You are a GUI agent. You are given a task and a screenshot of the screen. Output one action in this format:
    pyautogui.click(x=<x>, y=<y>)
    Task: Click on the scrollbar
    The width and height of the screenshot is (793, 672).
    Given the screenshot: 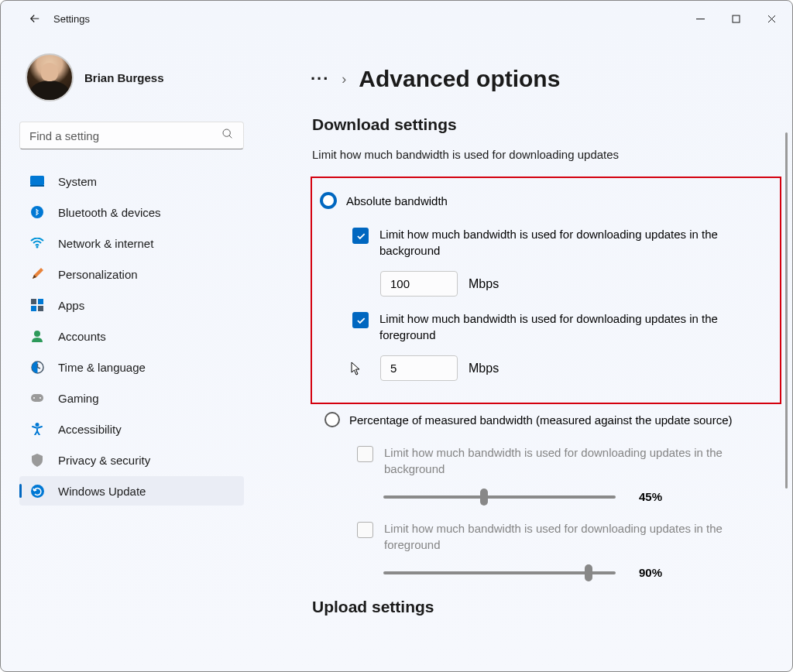 What is the action you would take?
    pyautogui.click(x=787, y=310)
    